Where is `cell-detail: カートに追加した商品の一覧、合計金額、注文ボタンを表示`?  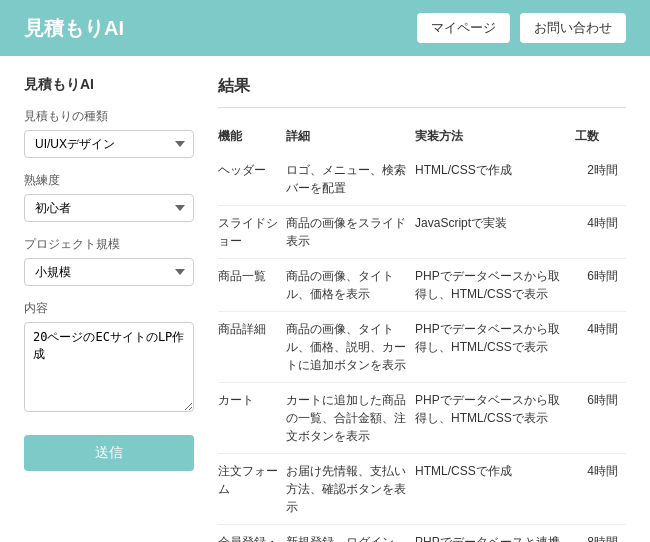 cell-detail: カートに追加した商品の一覧、合計金額、注文ボタンを表示 is located at coordinates (350, 418).